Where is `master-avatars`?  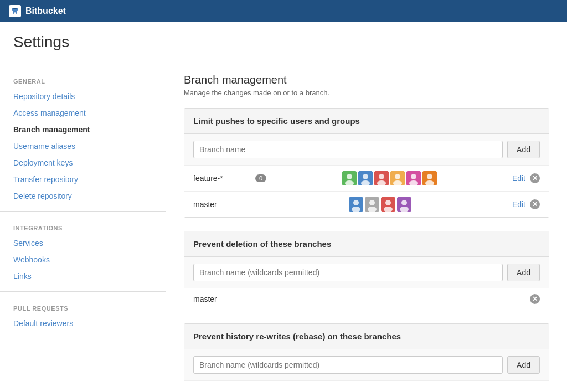
master-avatars is located at coordinates (380, 204).